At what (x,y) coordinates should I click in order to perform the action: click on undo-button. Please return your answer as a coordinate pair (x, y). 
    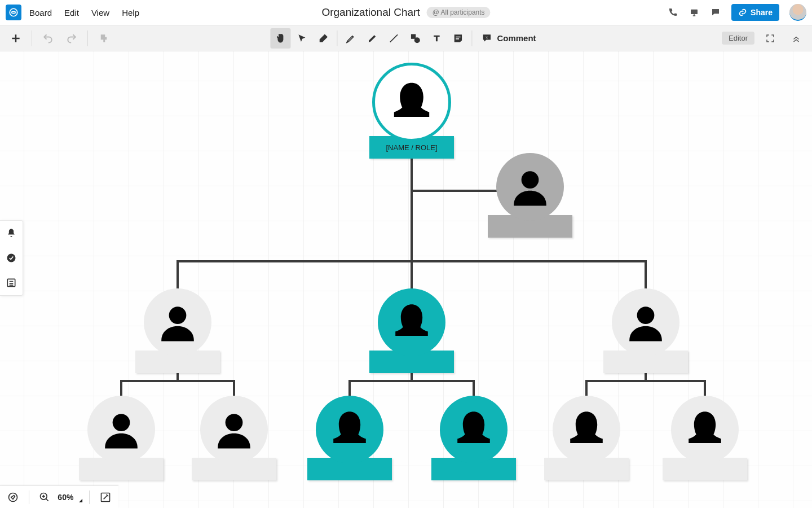
    Looking at the image, I should click on (48, 38).